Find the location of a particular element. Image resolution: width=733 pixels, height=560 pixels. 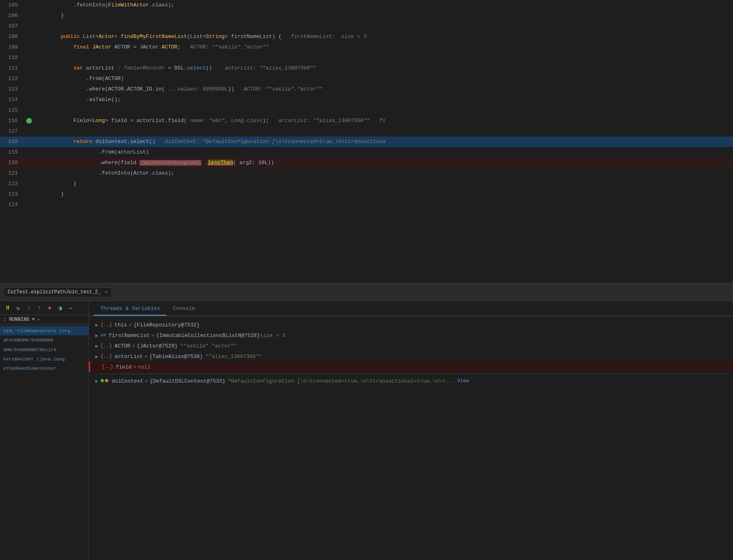

tab-console: Console is located at coordinates (184, 309).